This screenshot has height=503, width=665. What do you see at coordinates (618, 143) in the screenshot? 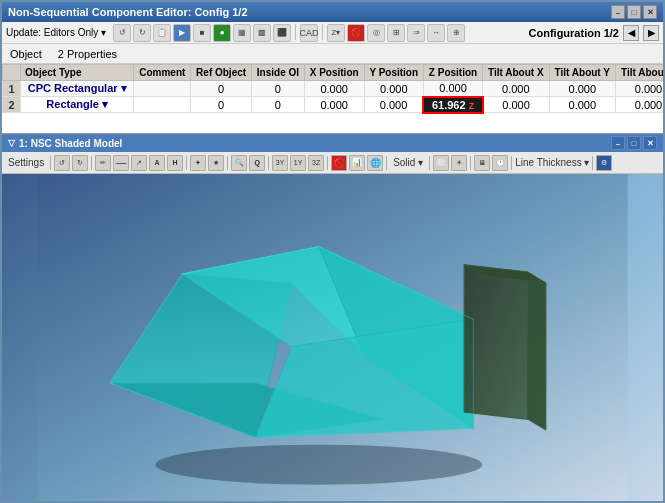
I see `viewer-minimize-btn: –` at bounding box center [618, 143].